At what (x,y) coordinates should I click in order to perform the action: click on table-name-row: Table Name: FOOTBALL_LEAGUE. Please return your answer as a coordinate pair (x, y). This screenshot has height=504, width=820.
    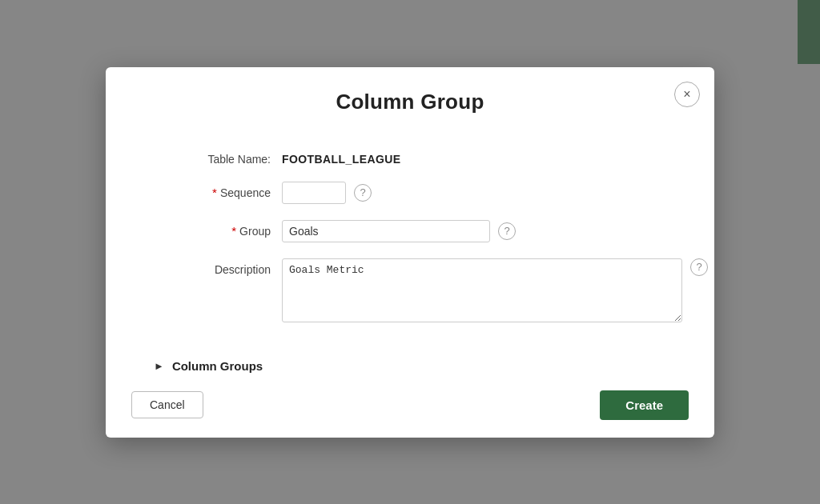
    Looking at the image, I should click on (410, 157).